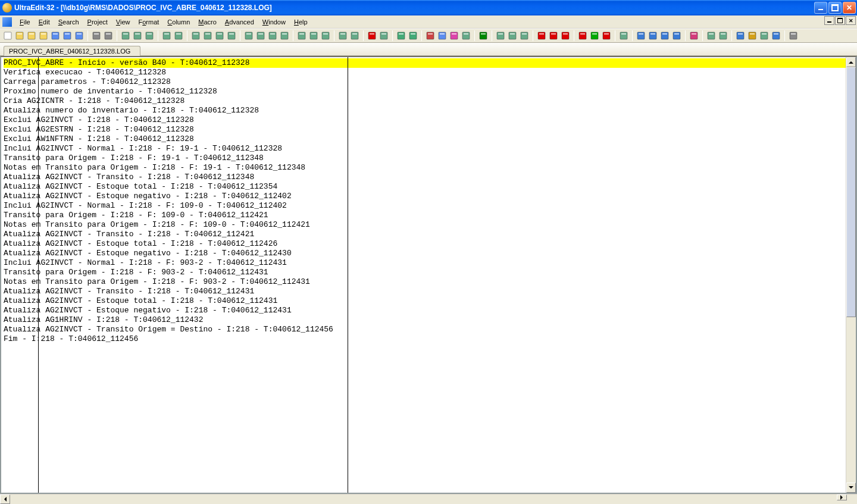  Describe the element at coordinates (232, 36) in the screenshot. I see `dos-unix2-icon` at that location.